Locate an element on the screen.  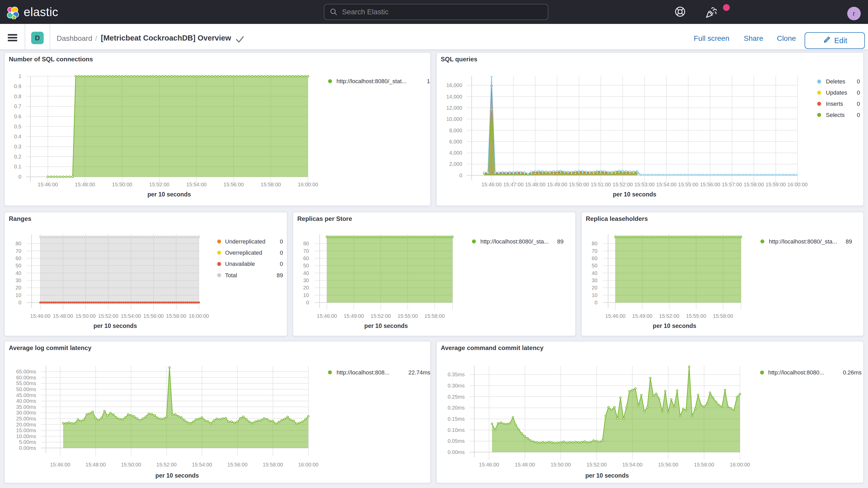
svg-text: 89 is located at coordinates (280, 275).